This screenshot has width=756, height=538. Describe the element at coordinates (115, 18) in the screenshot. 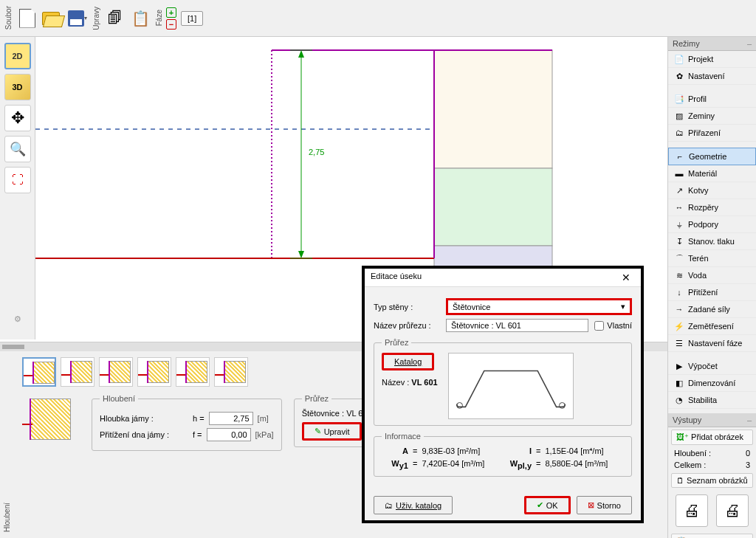

I see `copy-button: 🗐` at that location.